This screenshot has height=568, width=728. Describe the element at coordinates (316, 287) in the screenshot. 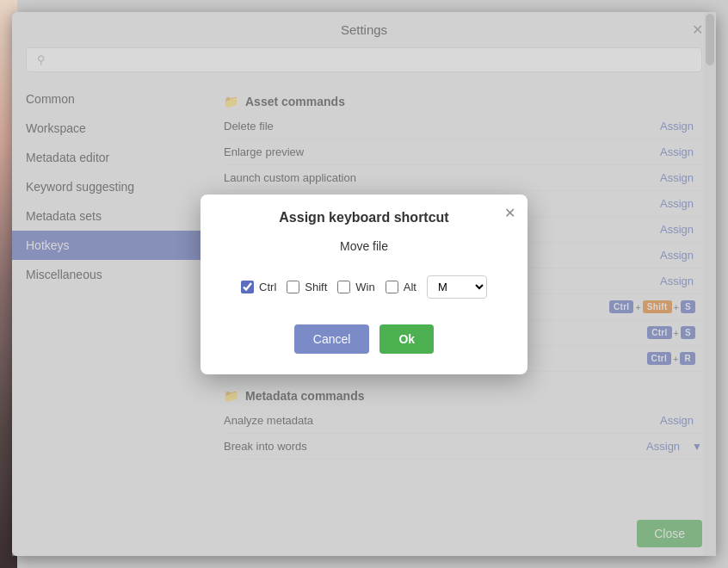

I see `shift-label: Shift` at that location.